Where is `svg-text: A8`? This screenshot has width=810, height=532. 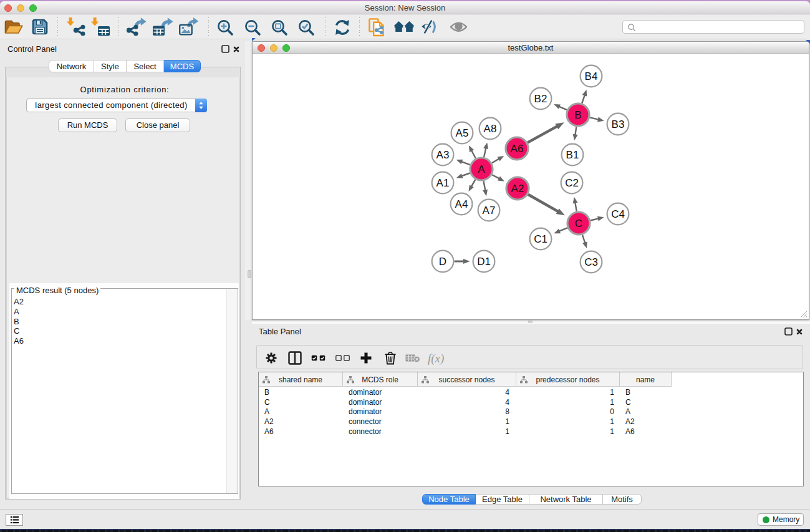 svg-text: A8 is located at coordinates (490, 128).